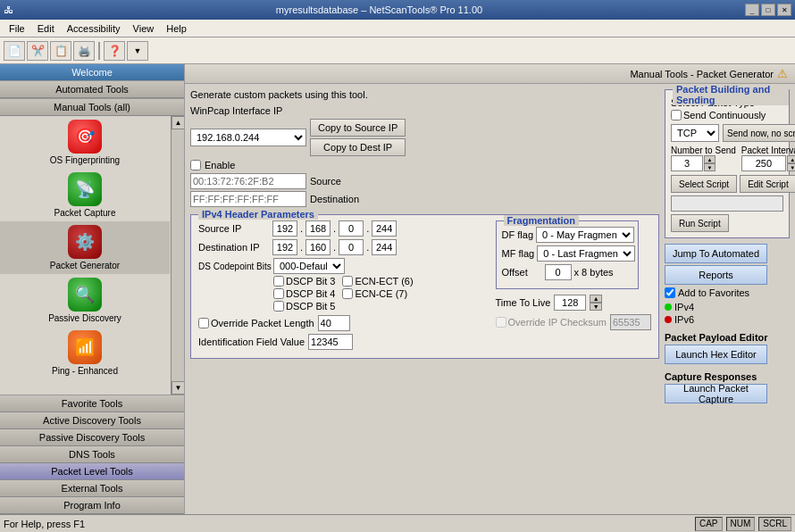  I want to click on dscp-bit4-checkbox, so click(279, 294).